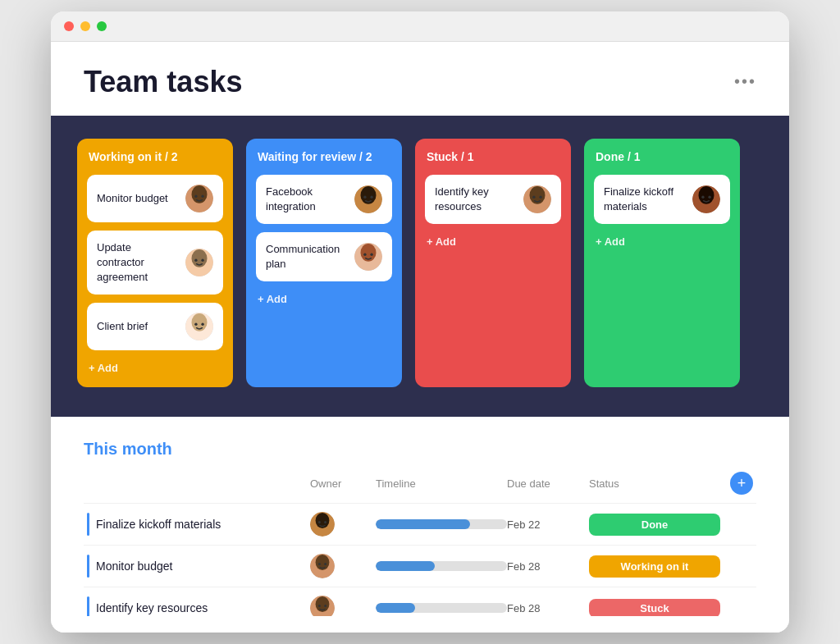 The image size is (840, 644). Describe the element at coordinates (199, 566) in the screenshot. I see `task-name: Monitor budget` at that location.